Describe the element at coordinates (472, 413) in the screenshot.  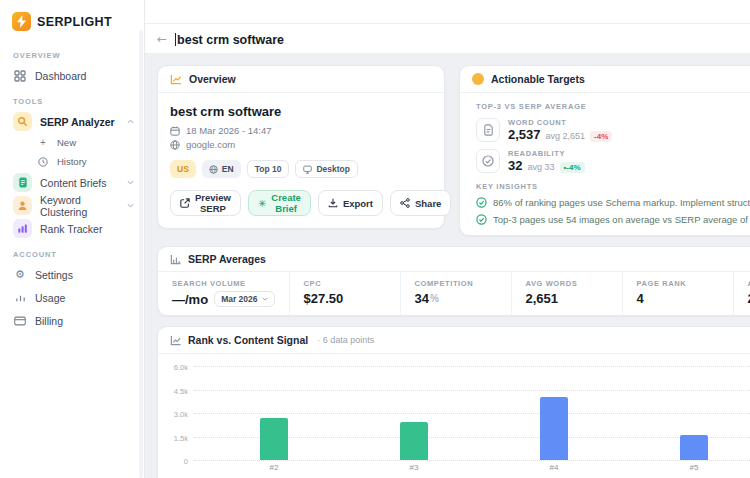
I see `bar-chart-plot: 6.0k4.5k3.0k1.5k0` at that location.